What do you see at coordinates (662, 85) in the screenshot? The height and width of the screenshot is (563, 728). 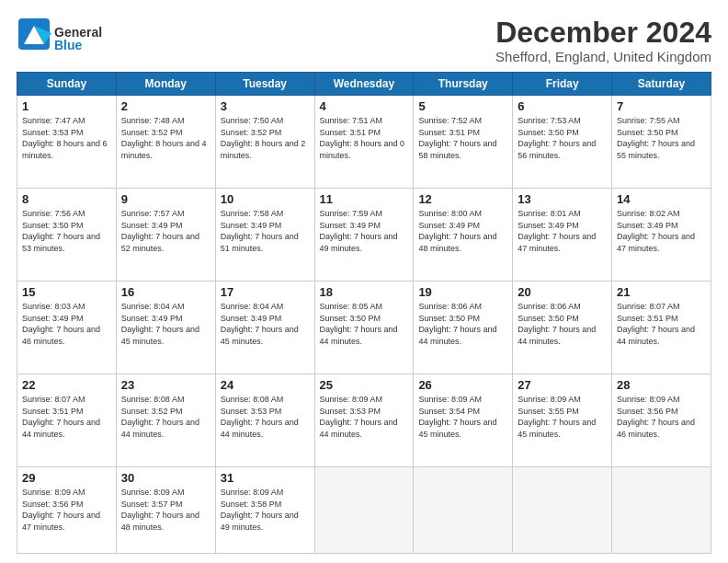 I see `col-header-saturday: Saturday` at bounding box center [662, 85].